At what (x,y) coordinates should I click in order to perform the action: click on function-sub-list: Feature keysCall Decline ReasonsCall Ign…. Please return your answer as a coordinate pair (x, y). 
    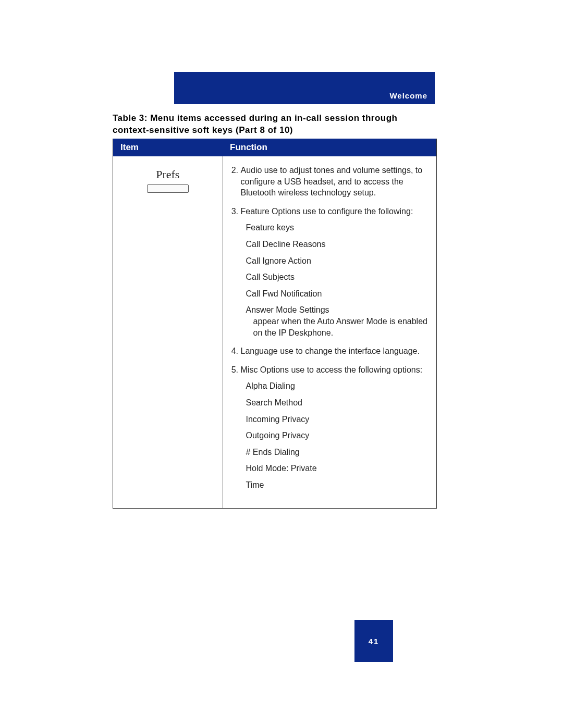
    Looking at the image, I should click on (336, 280).